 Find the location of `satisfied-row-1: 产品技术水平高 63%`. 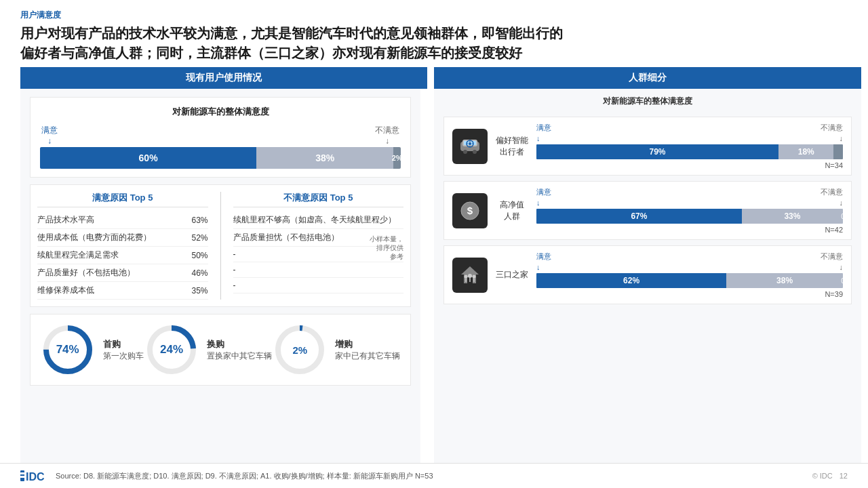

satisfied-row-1: 产品技术水平高 63% is located at coordinates (123, 220).